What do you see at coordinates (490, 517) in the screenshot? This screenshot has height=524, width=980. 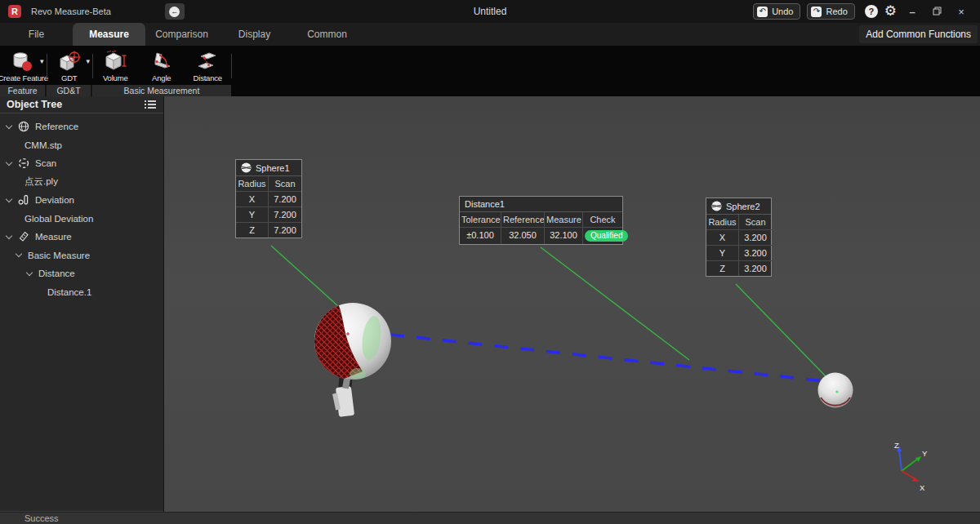 I see `statusbar: Success` at bounding box center [490, 517].